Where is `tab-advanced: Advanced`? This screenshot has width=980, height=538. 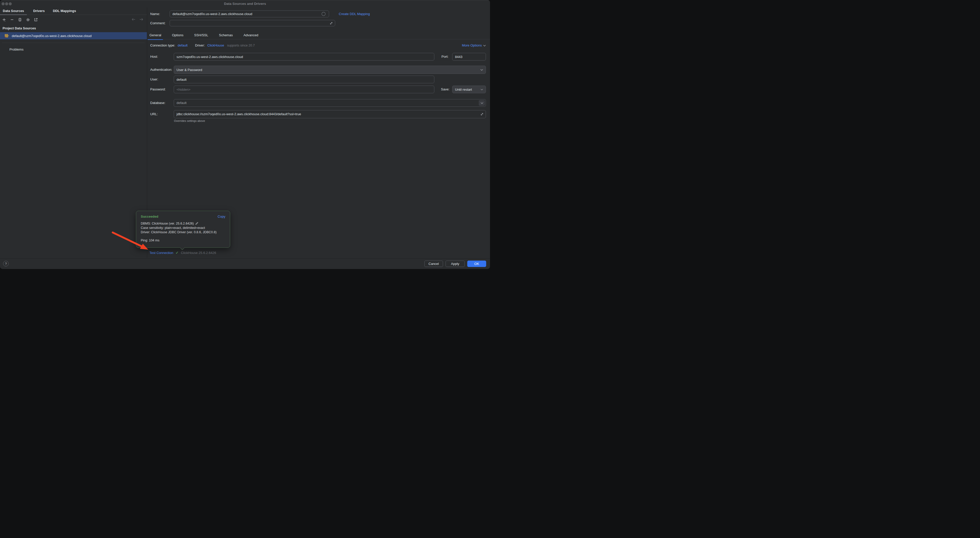 tab-advanced: Advanced is located at coordinates (251, 36).